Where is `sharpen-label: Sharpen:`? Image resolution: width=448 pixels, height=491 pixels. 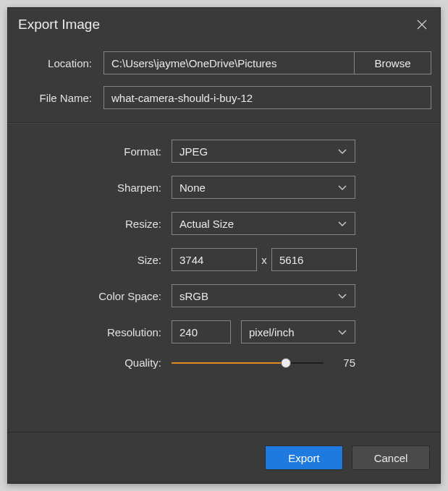
sharpen-label: Sharpen: is located at coordinates (94, 188).